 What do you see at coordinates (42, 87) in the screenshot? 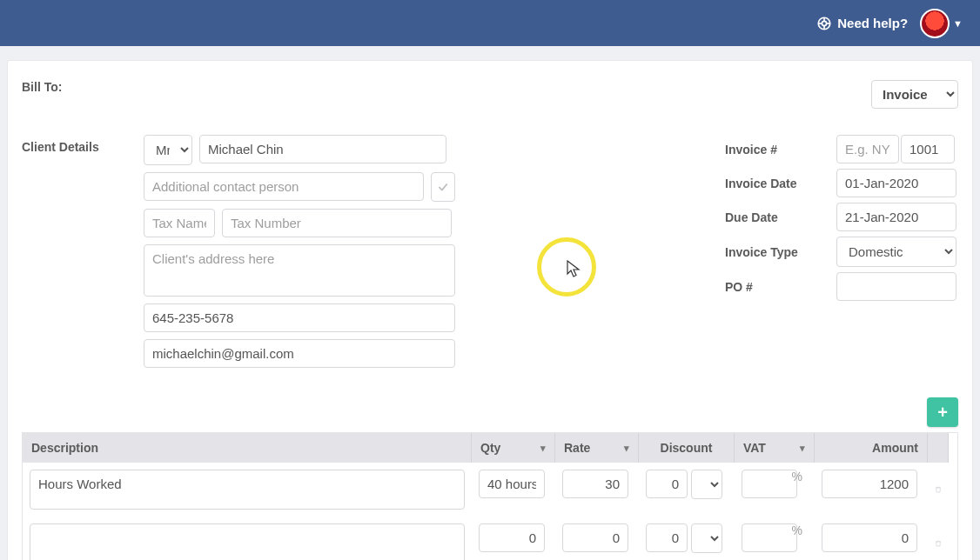
I see `bill-to-label: Bill To:` at bounding box center [42, 87].